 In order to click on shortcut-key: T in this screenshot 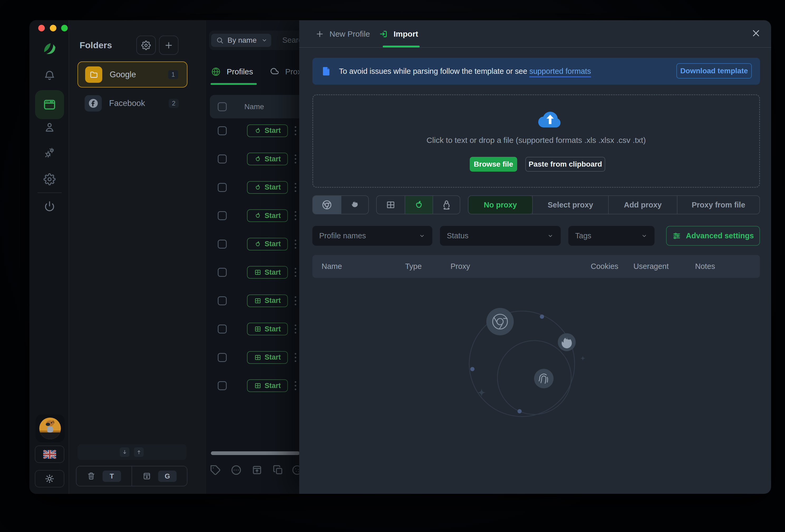, I will do `click(112, 476)`.